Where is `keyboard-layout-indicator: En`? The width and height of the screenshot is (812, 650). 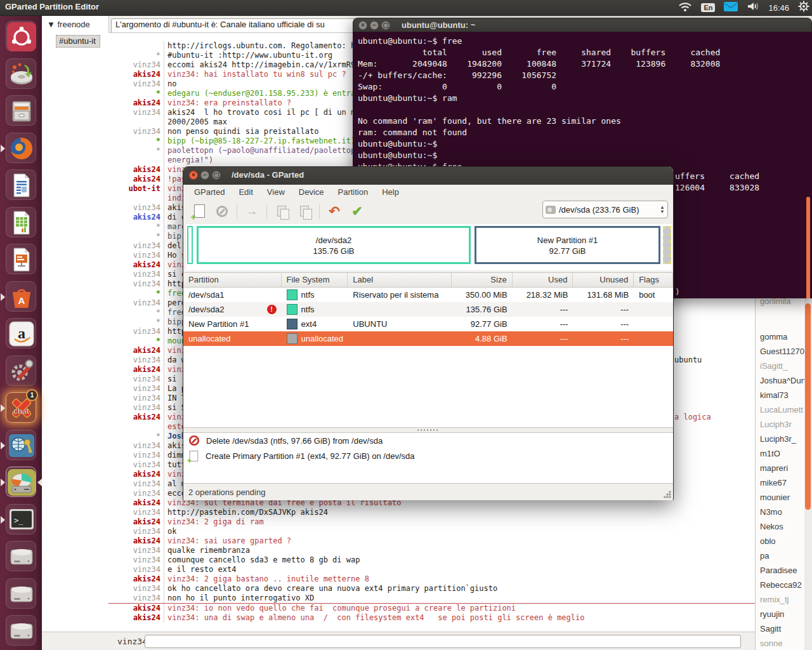 keyboard-layout-indicator: En is located at coordinates (708, 8).